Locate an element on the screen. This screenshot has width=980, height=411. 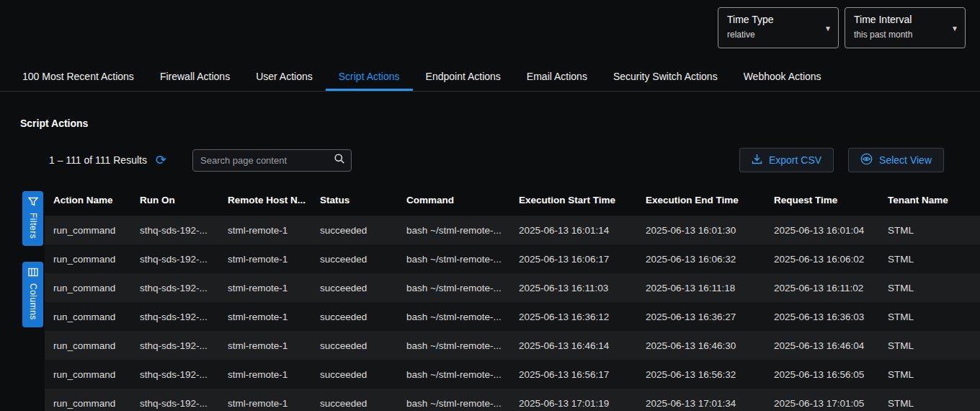
filters-button: Filters is located at coordinates (33, 218).